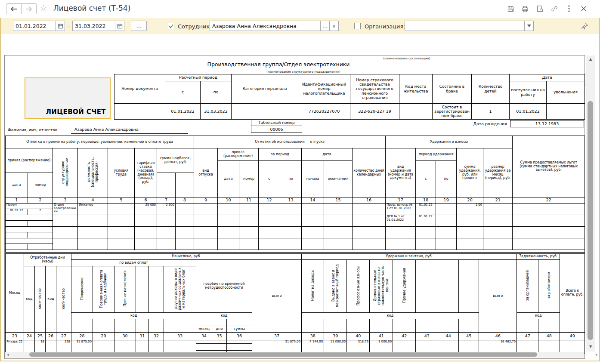 The image size is (600, 364). I want to click on t2-h-withheld-type, so click(448, 287).